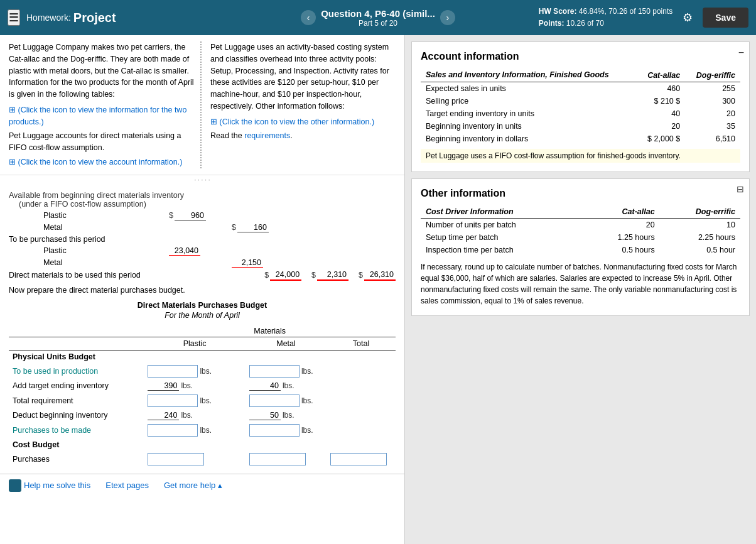 The height and width of the screenshot is (544, 756). I want to click on cd-cat-col: Cat-allac, so click(622, 212).